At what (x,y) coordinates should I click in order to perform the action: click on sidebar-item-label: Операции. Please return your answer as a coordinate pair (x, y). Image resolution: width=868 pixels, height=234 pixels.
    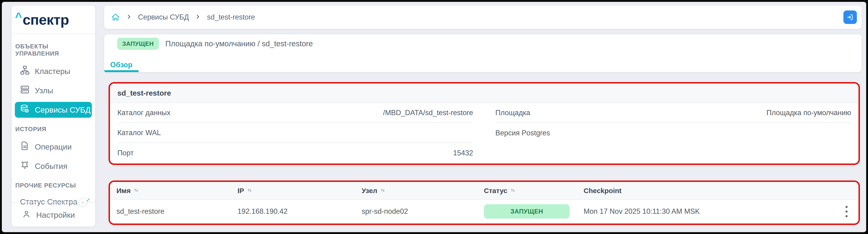
    Looking at the image, I should click on (53, 147).